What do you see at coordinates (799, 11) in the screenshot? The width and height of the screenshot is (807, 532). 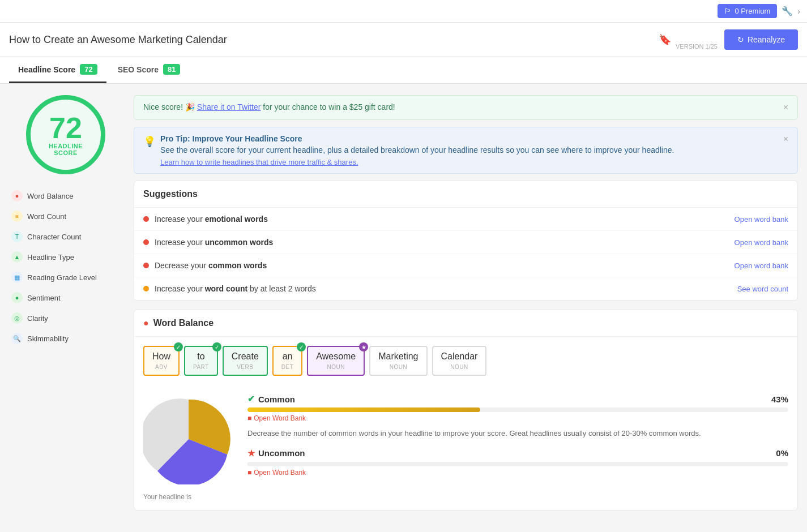 I see `chevron-right-icon: ›` at bounding box center [799, 11].